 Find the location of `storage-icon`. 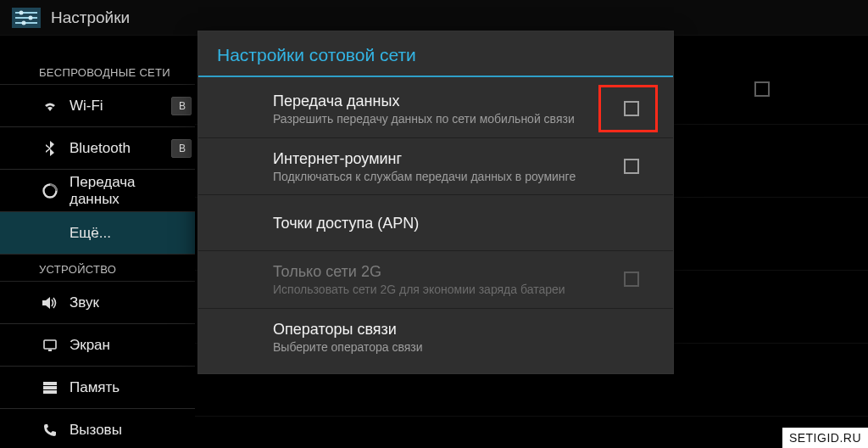

storage-icon is located at coordinates (50, 388).